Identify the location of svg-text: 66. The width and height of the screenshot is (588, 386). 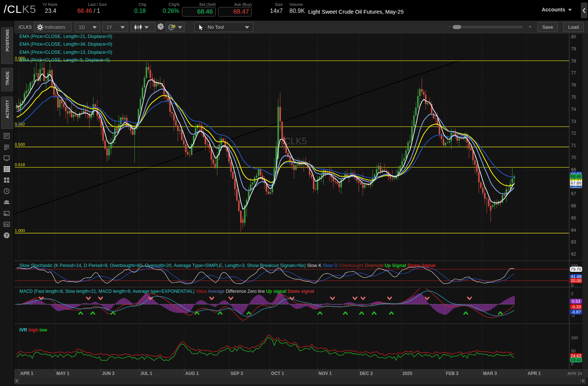
(574, 206).